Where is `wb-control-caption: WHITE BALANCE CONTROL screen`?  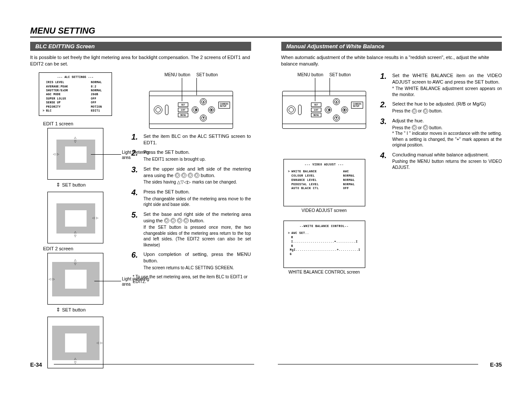 wb-control-caption: WHITE BALANCE CONTROL screen is located at coordinates (324, 272).